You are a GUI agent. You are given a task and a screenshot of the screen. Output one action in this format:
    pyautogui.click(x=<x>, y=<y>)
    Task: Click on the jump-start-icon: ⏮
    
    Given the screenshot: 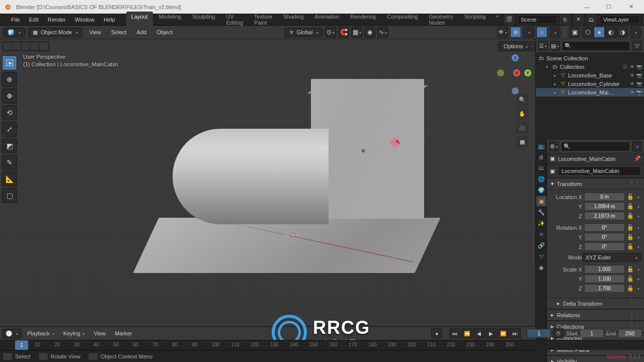 What is the action you would take?
    pyautogui.click(x=455, y=333)
    